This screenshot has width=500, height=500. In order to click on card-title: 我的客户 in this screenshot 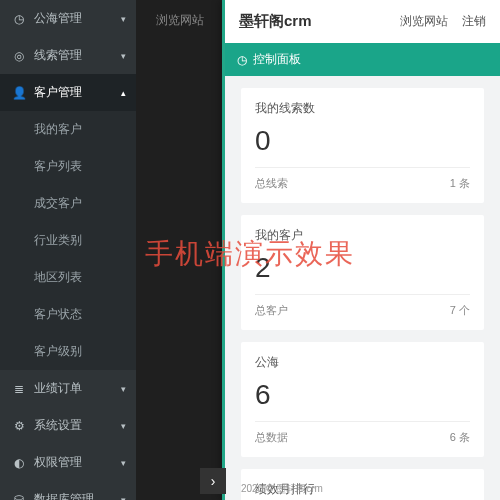, I will do `click(362, 236)`.